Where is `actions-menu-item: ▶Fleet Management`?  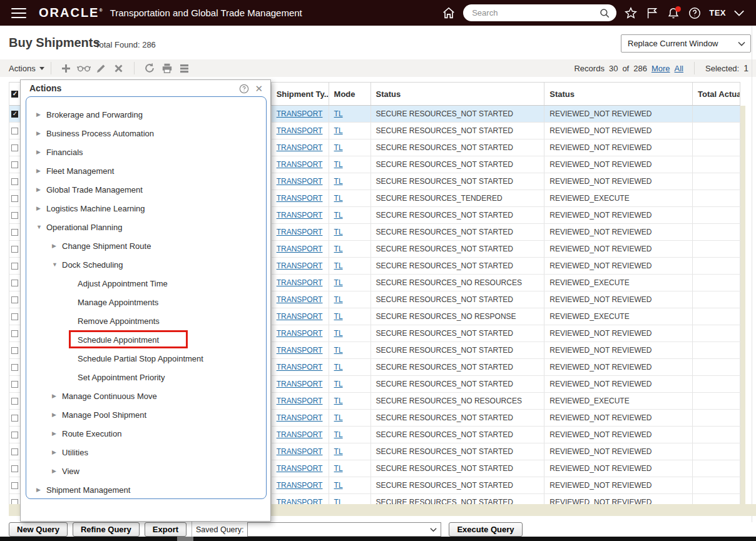
actions-menu-item: ▶Fleet Management is located at coordinates (146, 171).